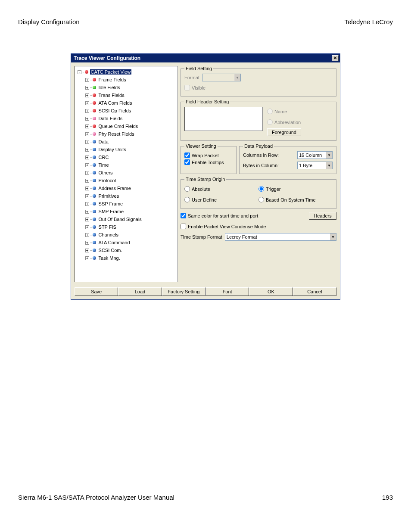 The height and width of the screenshot is (532, 411). I want to click on tree-item-label: Protocol, so click(107, 180).